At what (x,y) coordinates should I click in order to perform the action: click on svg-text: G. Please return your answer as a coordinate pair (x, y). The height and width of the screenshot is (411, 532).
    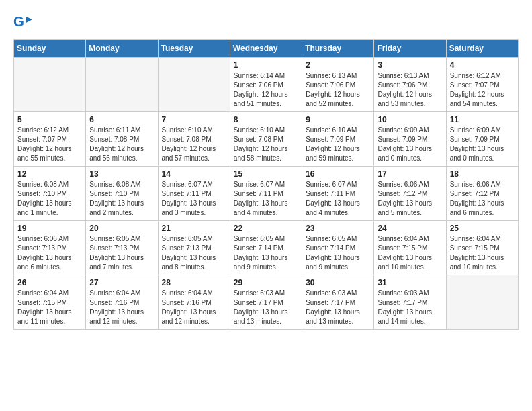
    Looking at the image, I should click on (19, 21).